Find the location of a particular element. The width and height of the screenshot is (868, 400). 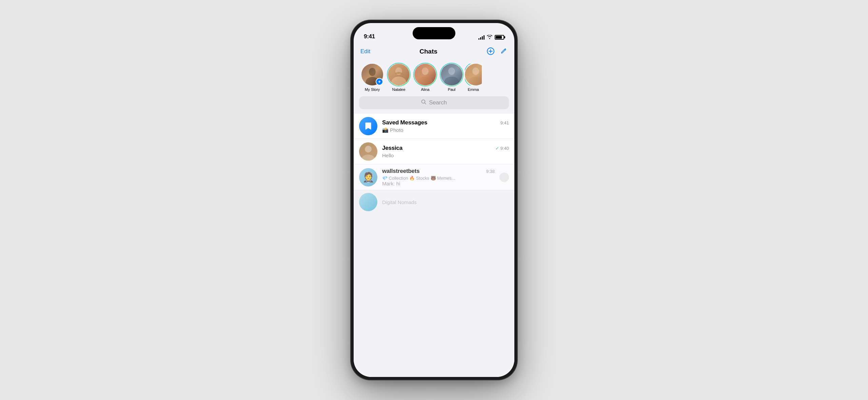

story-avatar-alina is located at coordinates (425, 75).